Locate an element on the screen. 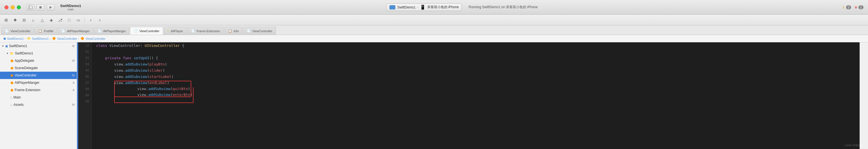 The height and width of the screenshot is (149, 868). sidebar-item-viewcontroller: 🔶 ViewController M is located at coordinates (38, 75).